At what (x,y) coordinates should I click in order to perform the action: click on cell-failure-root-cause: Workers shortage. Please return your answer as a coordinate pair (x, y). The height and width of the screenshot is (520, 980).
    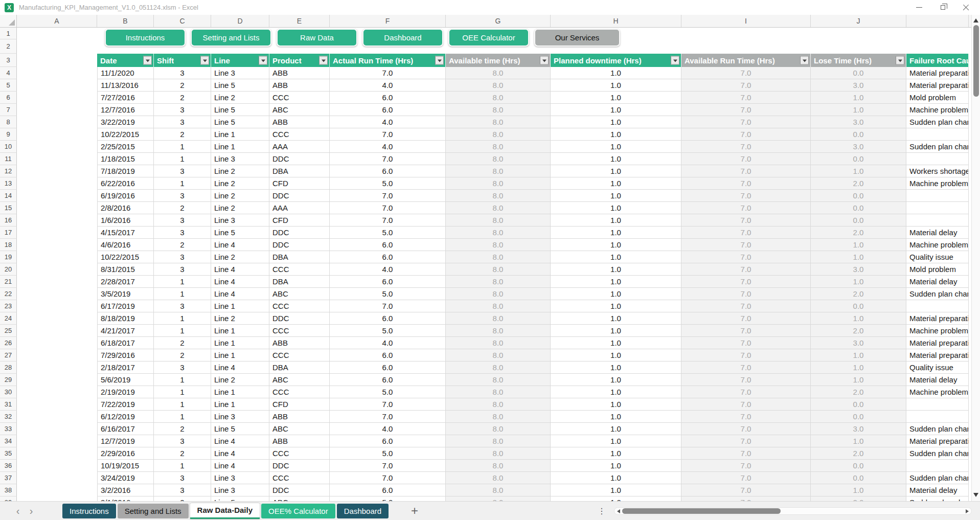
    Looking at the image, I should click on (938, 171).